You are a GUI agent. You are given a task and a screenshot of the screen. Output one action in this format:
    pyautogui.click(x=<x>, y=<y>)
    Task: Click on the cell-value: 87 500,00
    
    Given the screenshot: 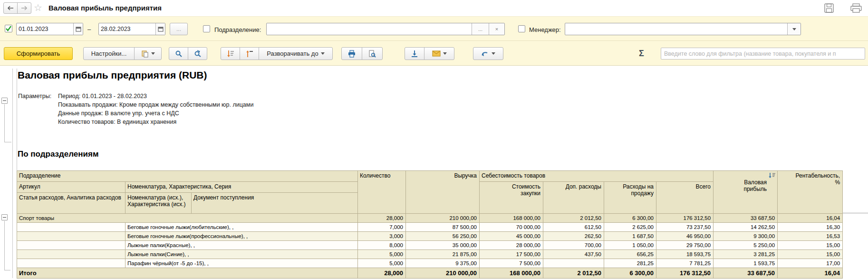 What is the action you would take?
    pyautogui.click(x=443, y=228)
    